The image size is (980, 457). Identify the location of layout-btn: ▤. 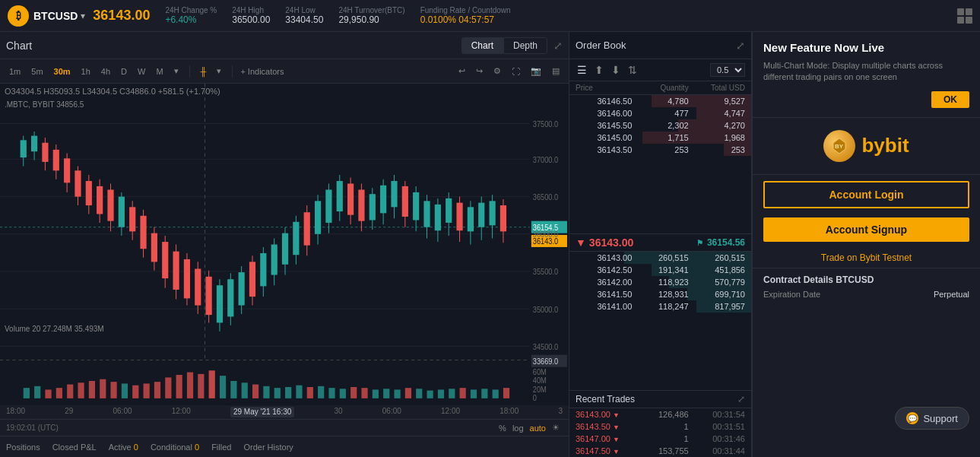
(556, 71).